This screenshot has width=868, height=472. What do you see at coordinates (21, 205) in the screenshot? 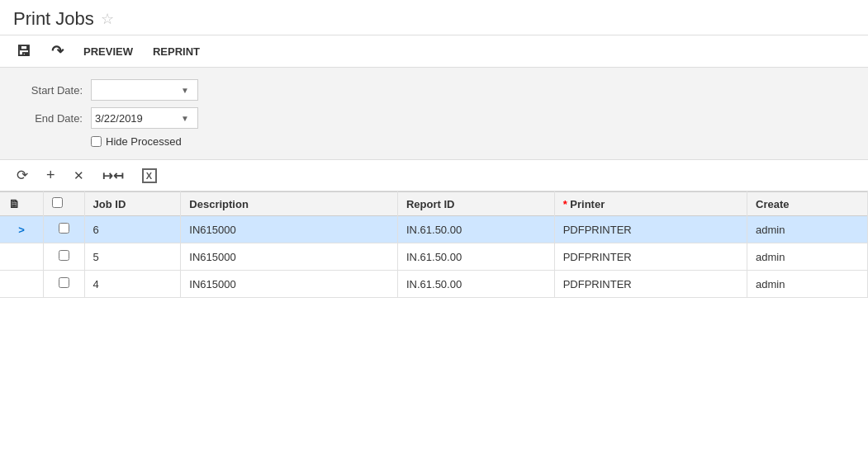
I see `th-row-icon: 🗎` at bounding box center [21, 205].